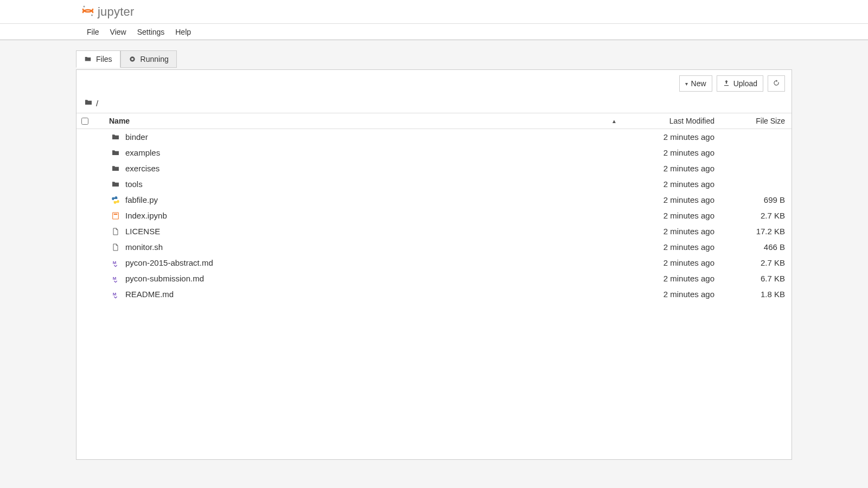 The height and width of the screenshot is (488, 868). What do you see at coordinates (614, 121) in the screenshot?
I see `sort-asc-icon: ▲` at bounding box center [614, 121].